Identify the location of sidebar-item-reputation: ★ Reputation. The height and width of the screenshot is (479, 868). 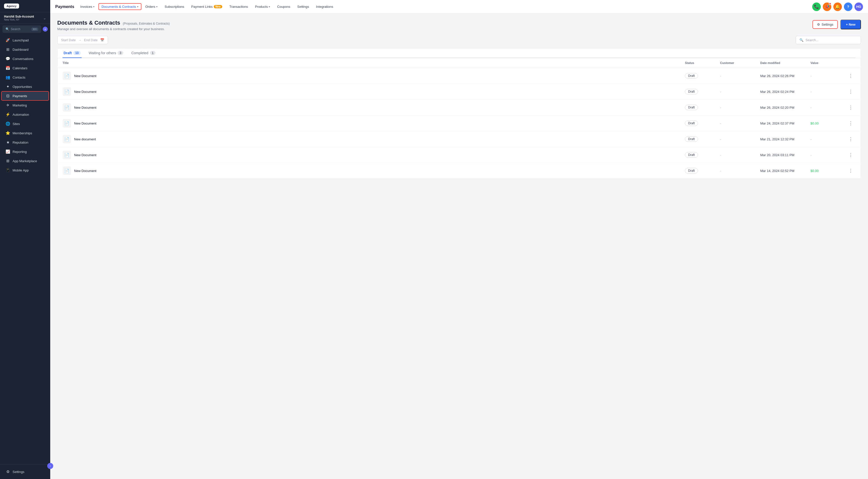
(25, 142).